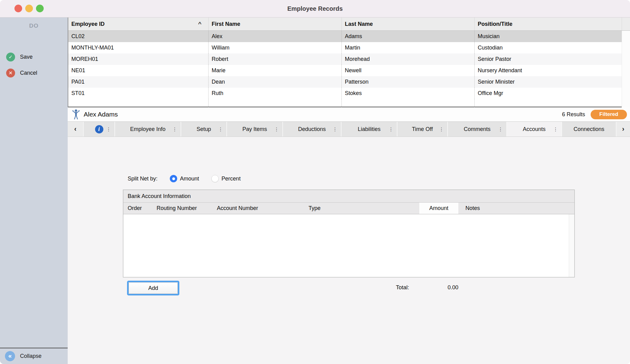 The image size is (630, 364). I want to click on info-icon: i, so click(99, 129).